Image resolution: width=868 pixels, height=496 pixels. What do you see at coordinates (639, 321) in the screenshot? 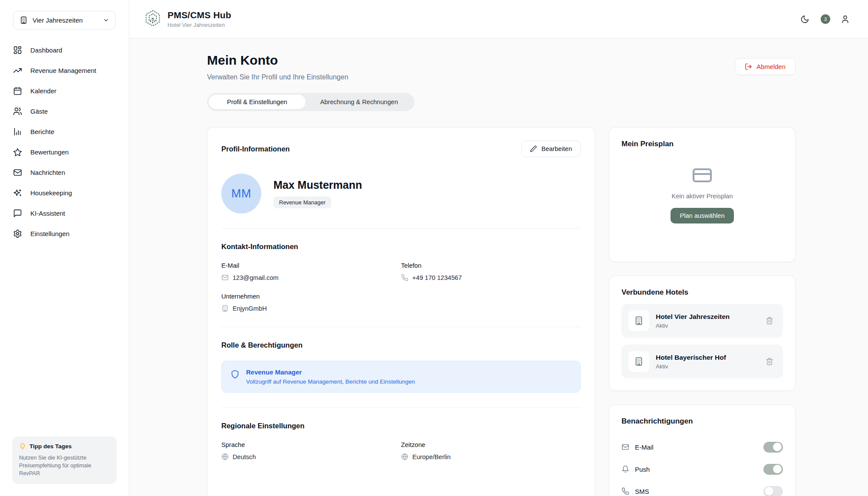
I see `hotel-building-icon` at bounding box center [639, 321].